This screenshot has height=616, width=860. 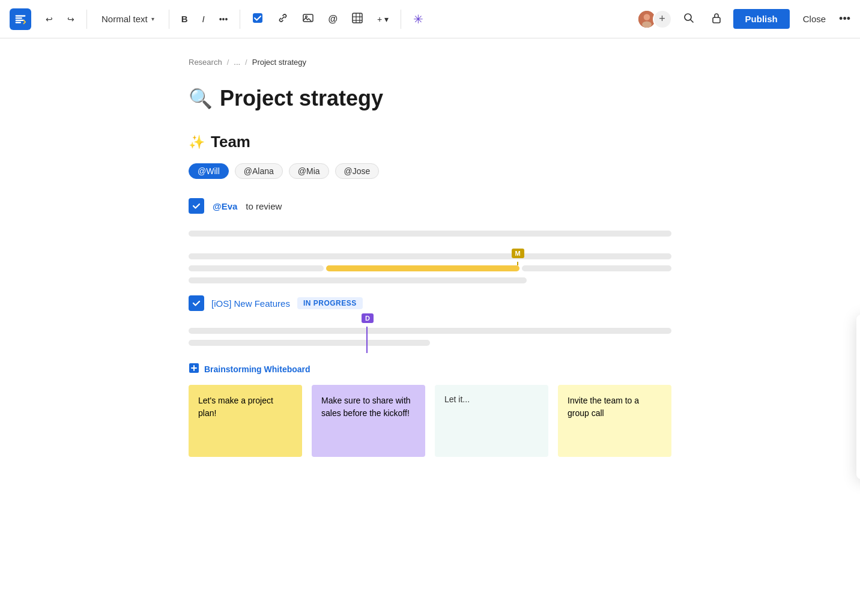 I want to click on table-button, so click(x=357, y=19).